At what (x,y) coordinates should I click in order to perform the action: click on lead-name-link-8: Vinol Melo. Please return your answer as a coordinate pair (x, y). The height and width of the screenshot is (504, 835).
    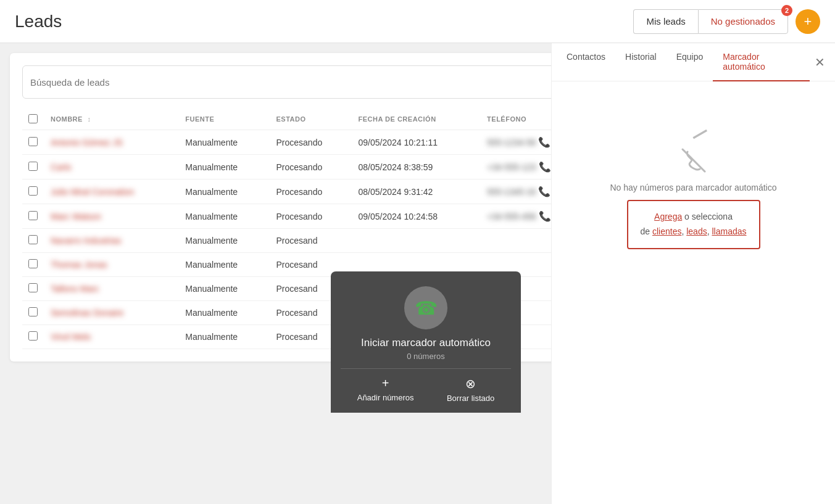
    Looking at the image, I should click on (70, 337).